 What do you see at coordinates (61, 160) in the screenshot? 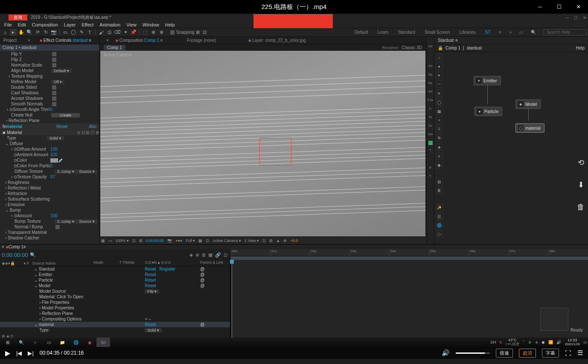
I see `eyedropper-icon: 💉` at bounding box center [61, 160].